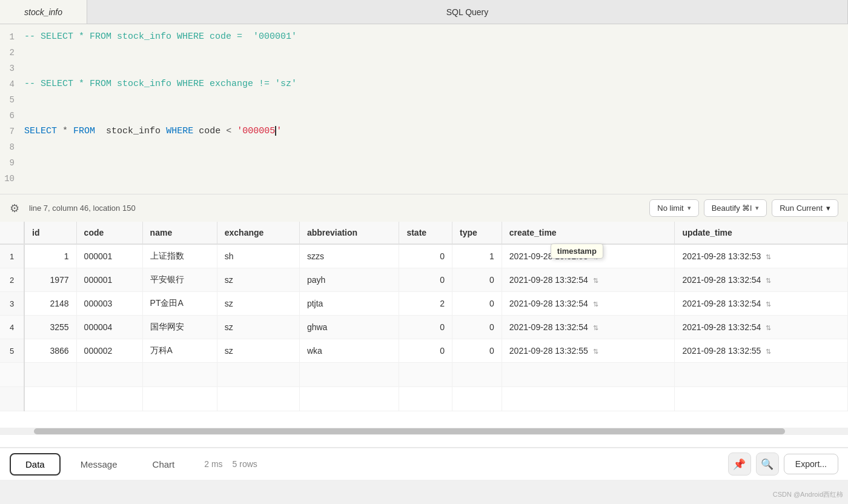 The image size is (848, 504). I want to click on bottom-tab-chart: Chart, so click(164, 464).